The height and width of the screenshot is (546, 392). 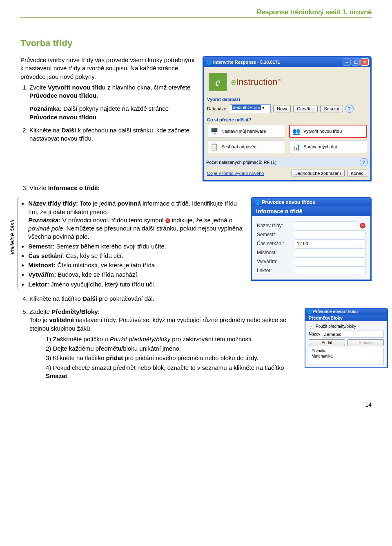 I want to click on db-select: defaultDB.prs ▾, so click(x=250, y=109).